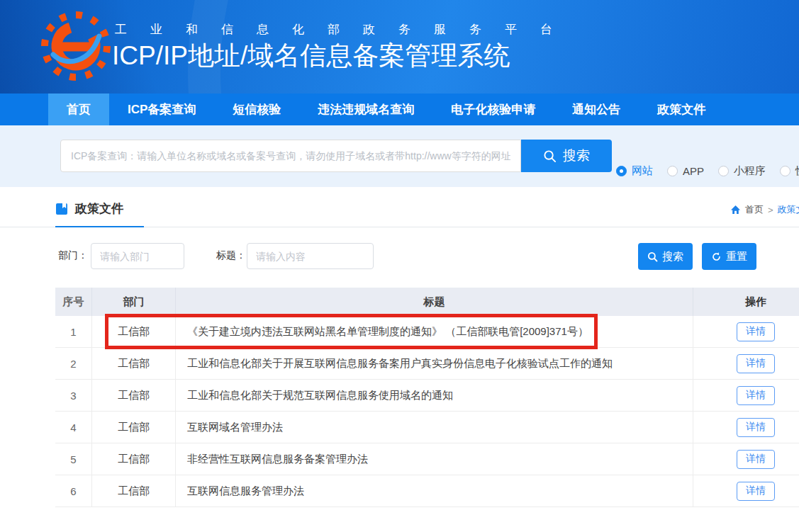 Image resolution: width=799 pixels, height=532 pixels. Describe the element at coordinates (366, 109) in the screenshot. I see `nav-item-label: 违法违规域名查询` at that location.